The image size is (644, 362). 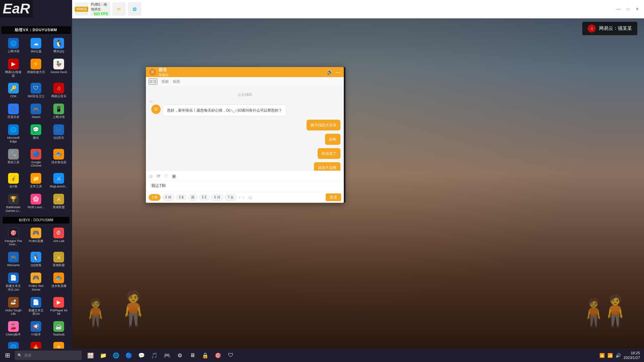 I want to click on icon-aimlab: 🎯 Aim Lab, so click(x=59, y=237).